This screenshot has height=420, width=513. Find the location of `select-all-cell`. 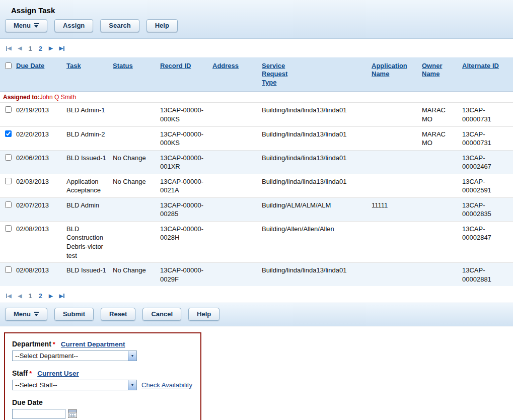

select-all-cell is located at coordinates (7, 75).